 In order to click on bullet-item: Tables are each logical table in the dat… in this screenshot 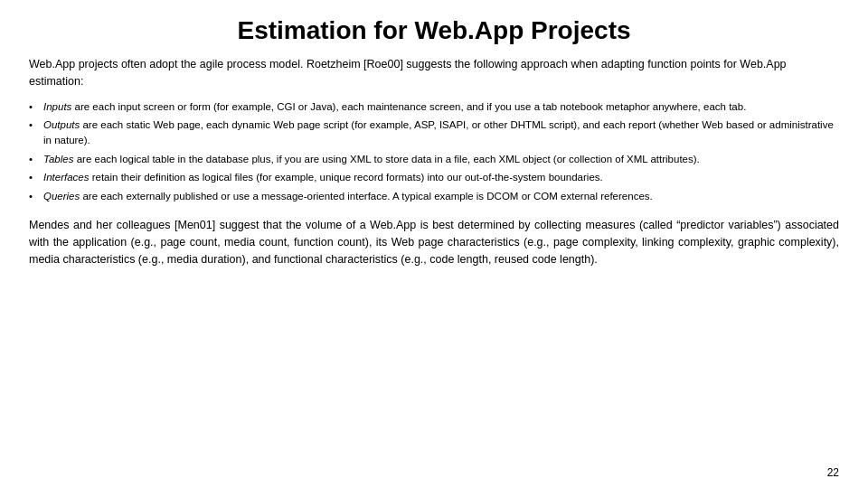, I will do `click(434, 159)`.